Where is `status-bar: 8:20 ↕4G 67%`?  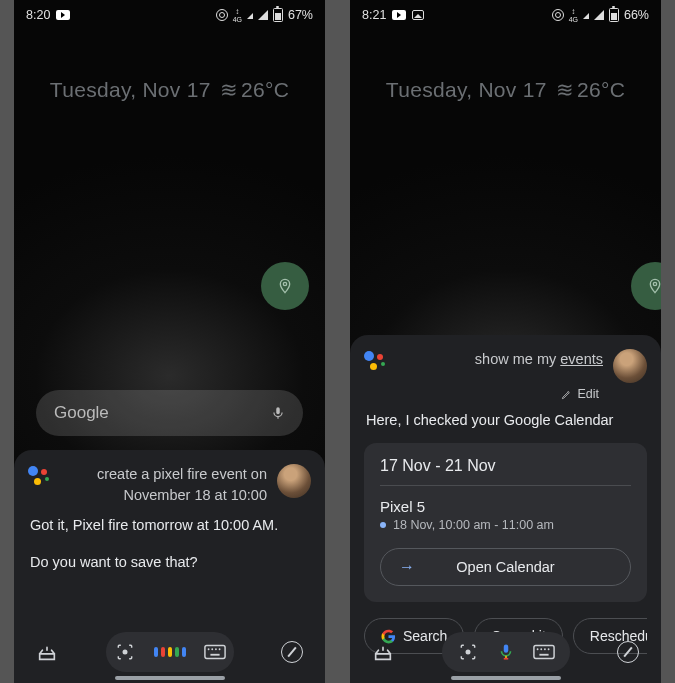
status-bar: 8:20 ↕4G 67% is located at coordinates (170, 13).